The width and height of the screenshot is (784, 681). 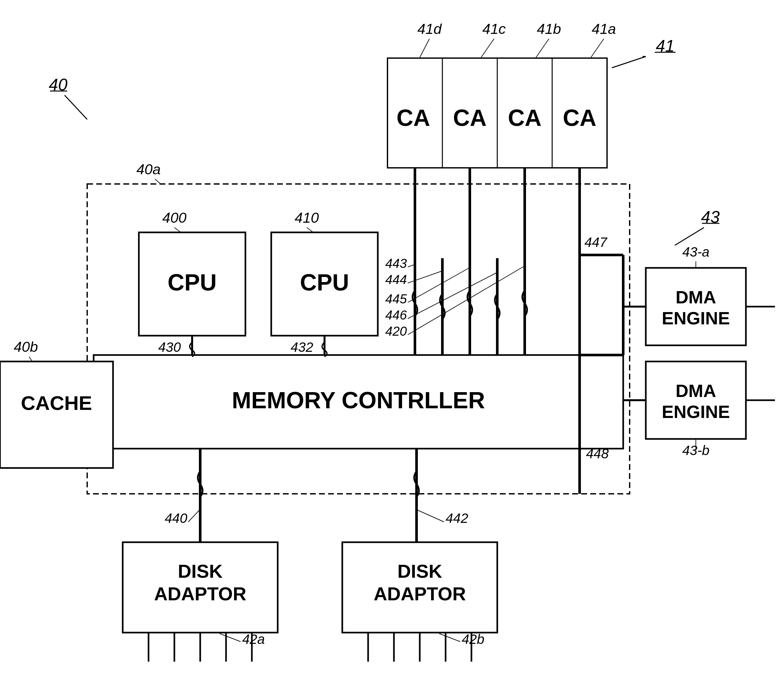 I want to click on ref-40b: 40b, so click(x=26, y=347).